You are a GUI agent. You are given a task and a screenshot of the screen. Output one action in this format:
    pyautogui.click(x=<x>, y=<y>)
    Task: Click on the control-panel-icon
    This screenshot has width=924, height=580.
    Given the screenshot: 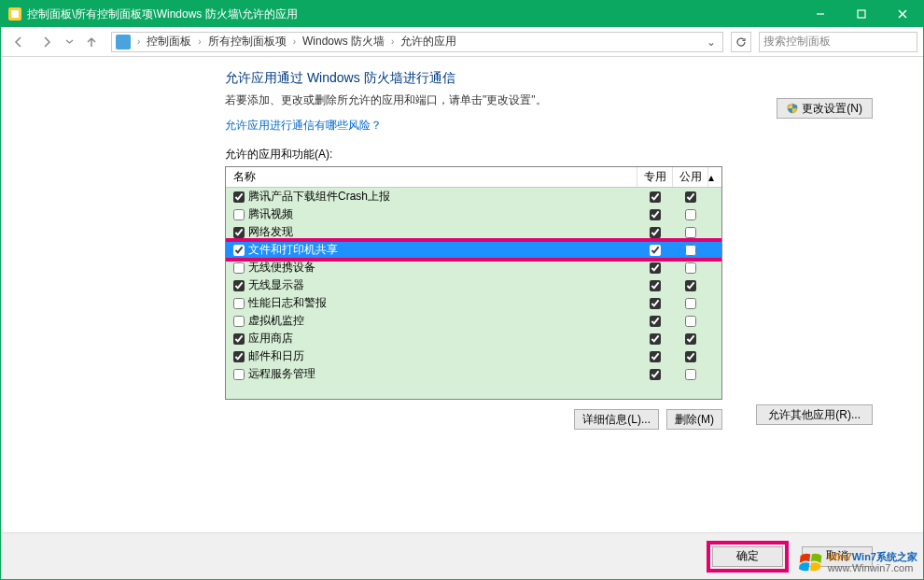 What is the action you would take?
    pyautogui.click(x=123, y=42)
    